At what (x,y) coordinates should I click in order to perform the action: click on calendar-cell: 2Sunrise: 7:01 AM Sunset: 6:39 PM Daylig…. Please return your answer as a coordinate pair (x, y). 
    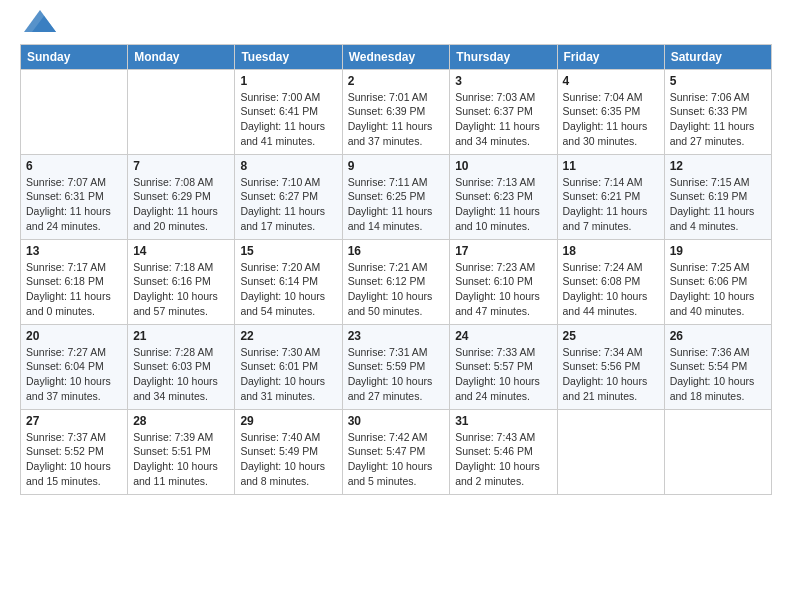
    Looking at the image, I should click on (396, 112).